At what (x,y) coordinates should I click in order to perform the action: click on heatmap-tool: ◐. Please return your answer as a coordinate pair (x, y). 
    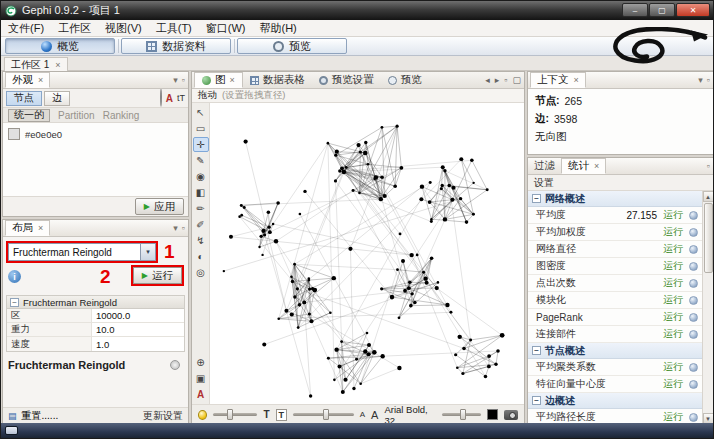
    Looking at the image, I should click on (201, 256).